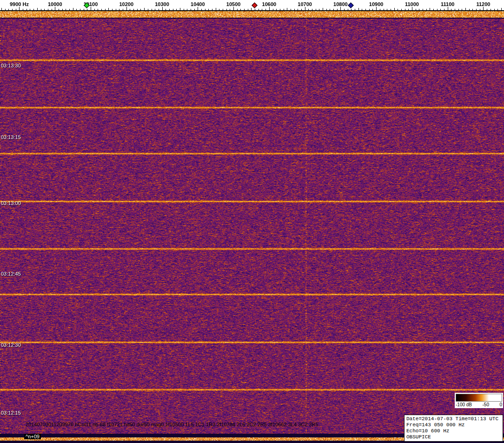 The width and height of the screenshot is (504, 443). I want to click on frame-counter: ^n+09, so click(33, 436).